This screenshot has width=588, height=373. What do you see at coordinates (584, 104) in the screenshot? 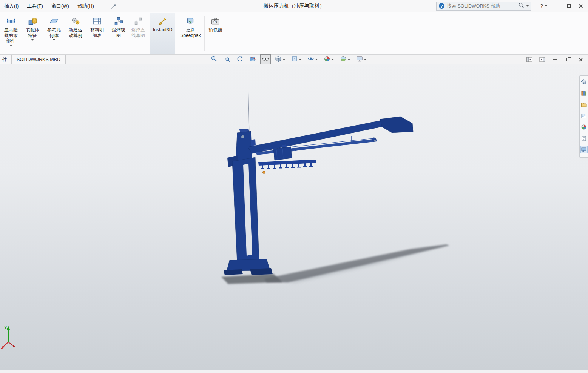
I see `file-explorer-icon` at bounding box center [584, 104].